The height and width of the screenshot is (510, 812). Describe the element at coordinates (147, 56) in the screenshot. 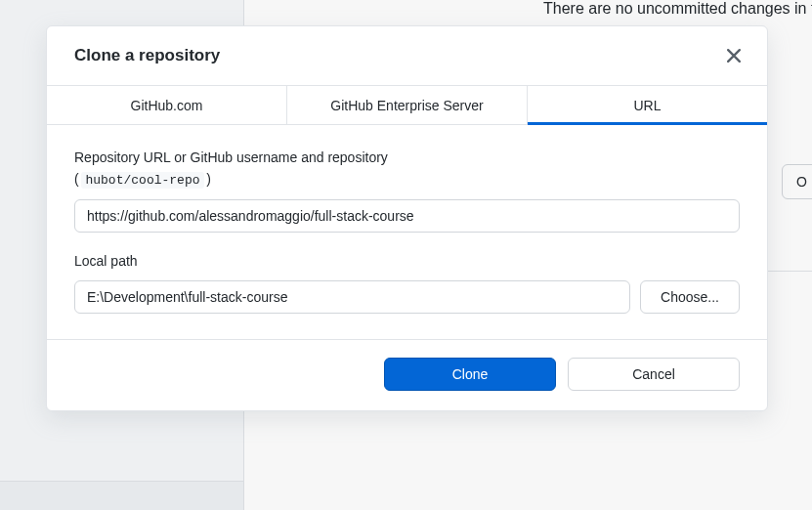

I see `dialog-title: Clone a repository` at that location.